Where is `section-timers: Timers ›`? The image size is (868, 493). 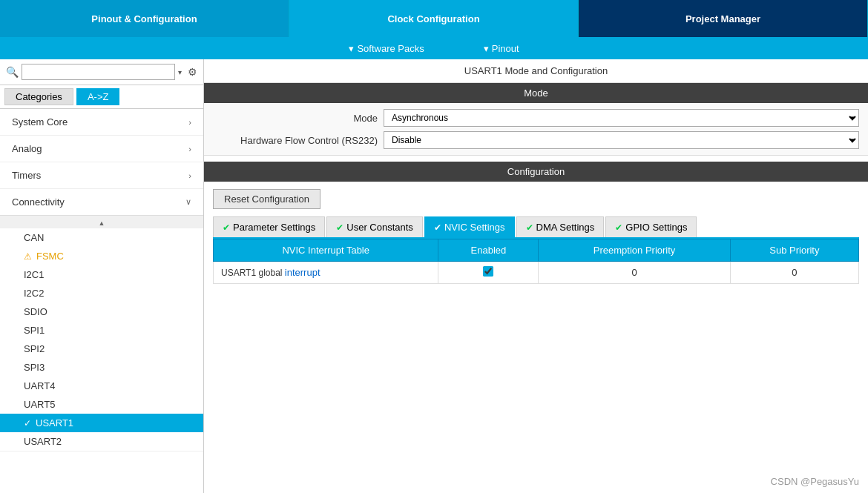 section-timers: Timers › is located at coordinates (102, 176).